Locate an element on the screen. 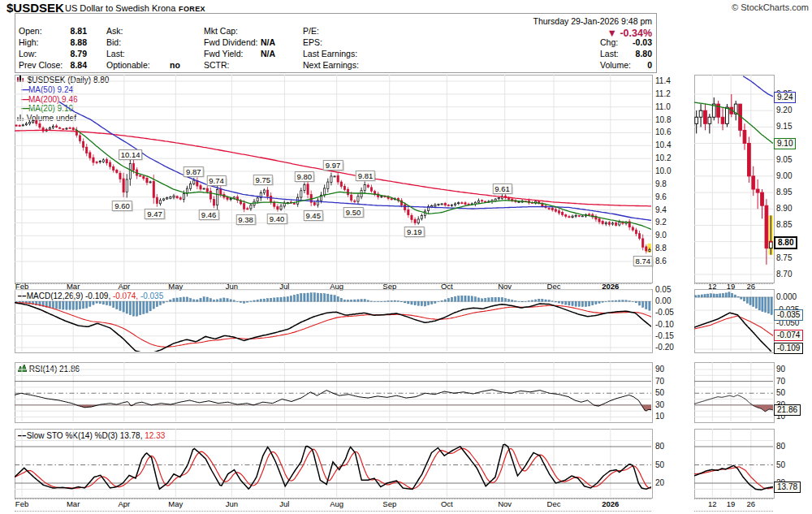 The width and height of the screenshot is (812, 514). rsi-main-svg is located at coordinates (333, 391).